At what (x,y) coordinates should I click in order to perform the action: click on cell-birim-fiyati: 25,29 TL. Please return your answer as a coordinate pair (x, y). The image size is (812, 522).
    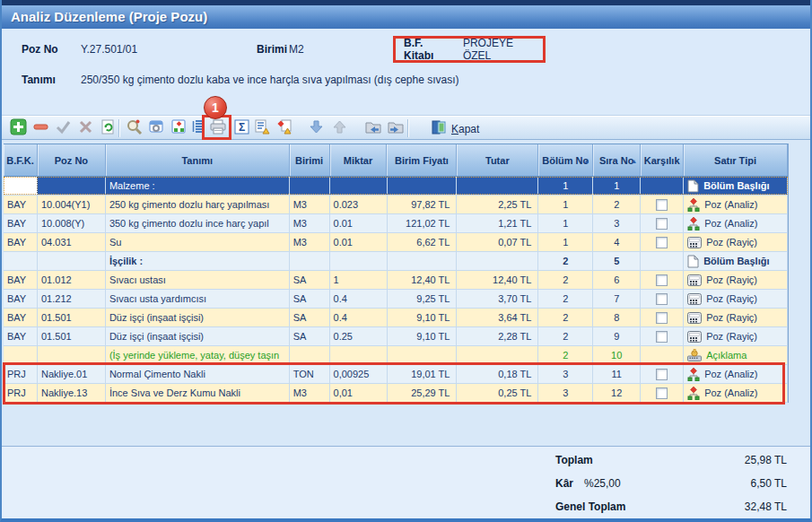
    Looking at the image, I should click on (423, 393).